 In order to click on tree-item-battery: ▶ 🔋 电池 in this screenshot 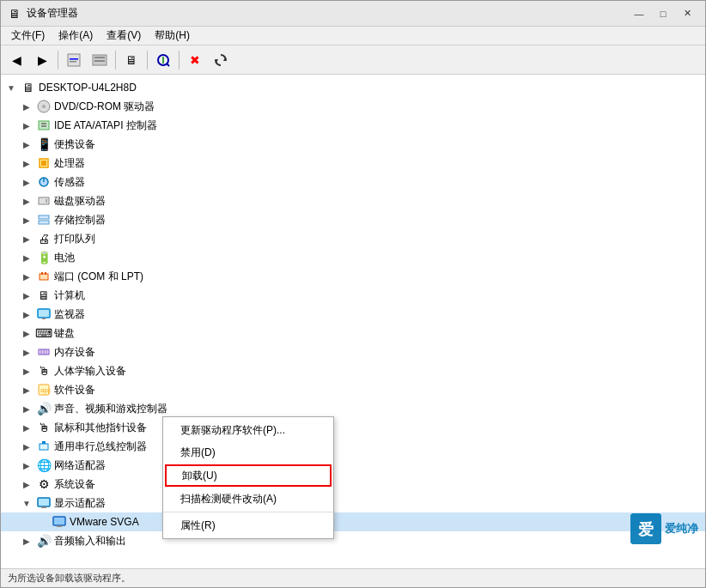, I will do `click(353, 258)`.